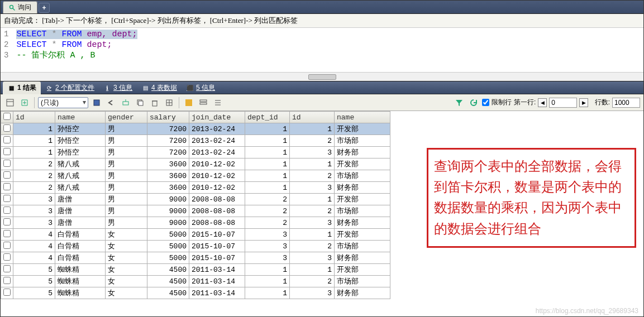  Describe the element at coordinates (35, 234) in the screenshot. I see `cell-id: 4` at that location.